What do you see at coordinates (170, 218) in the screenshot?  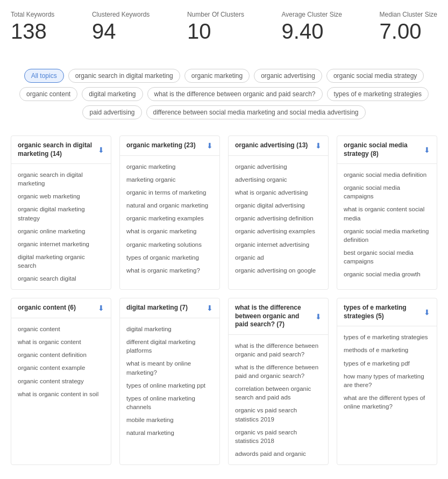 I see `cluster-items-1: organic marketingmarketing organicorgani…` at bounding box center [170, 218].